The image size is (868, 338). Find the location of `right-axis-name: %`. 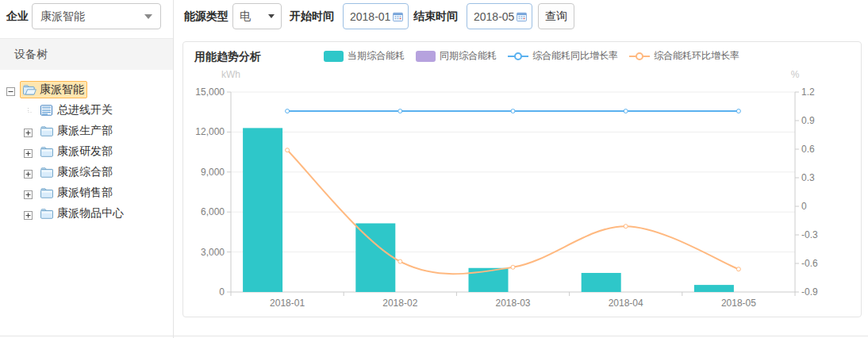

right-axis-name: % is located at coordinates (795, 75).